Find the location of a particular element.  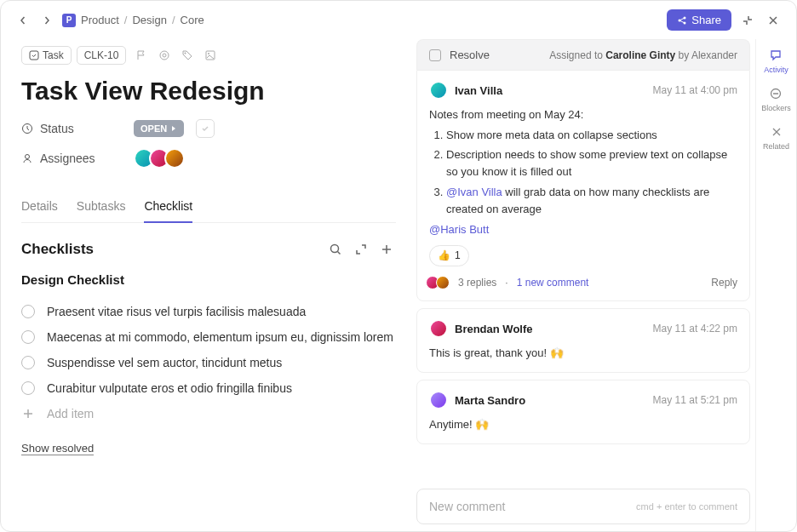

product-icon: P is located at coordinates (69, 20).